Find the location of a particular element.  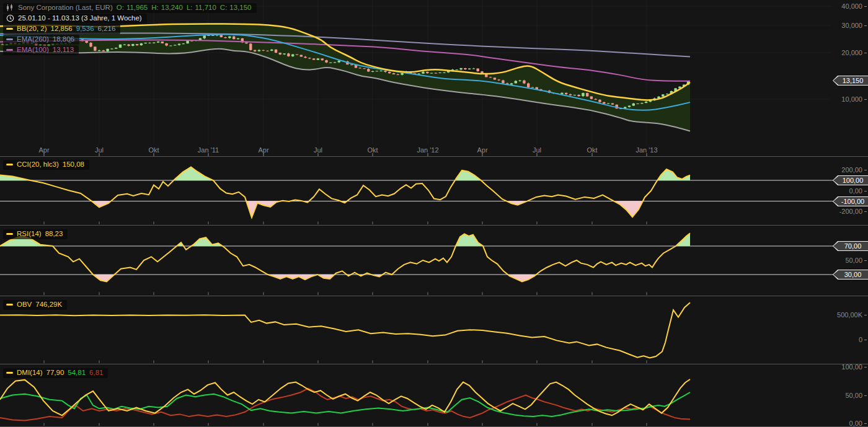

dmi-tick-label: 0,00 is located at coordinates (847, 423).